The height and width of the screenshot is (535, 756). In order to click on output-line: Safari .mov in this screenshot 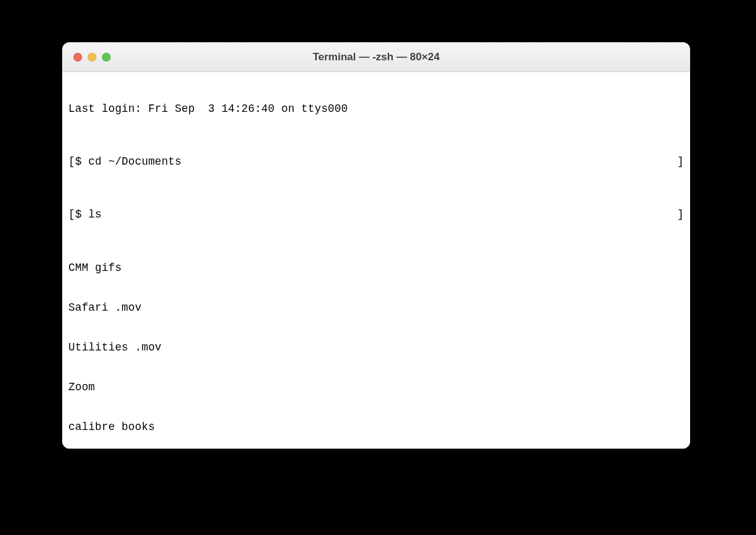, I will do `click(376, 308)`.